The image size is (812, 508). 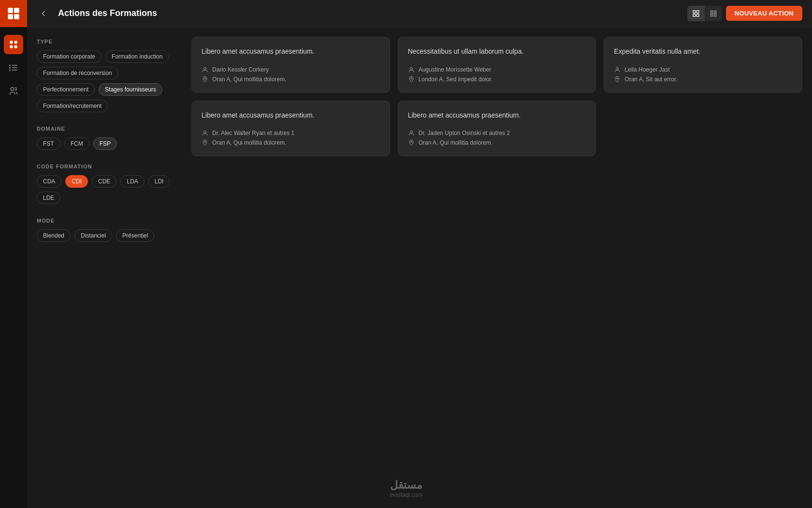 I want to click on card-3-location: Oran A, Sit aut error., so click(x=703, y=79).